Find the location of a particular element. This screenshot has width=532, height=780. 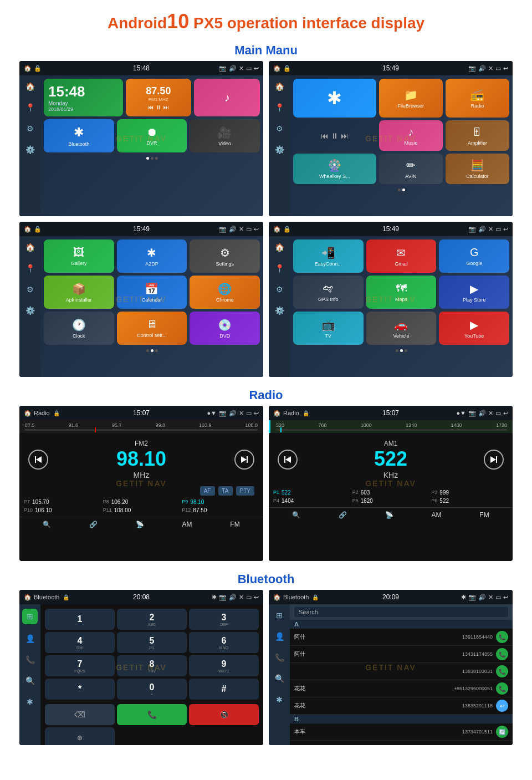

calculator-tile: 🧮 Calculator is located at coordinates (478, 169).